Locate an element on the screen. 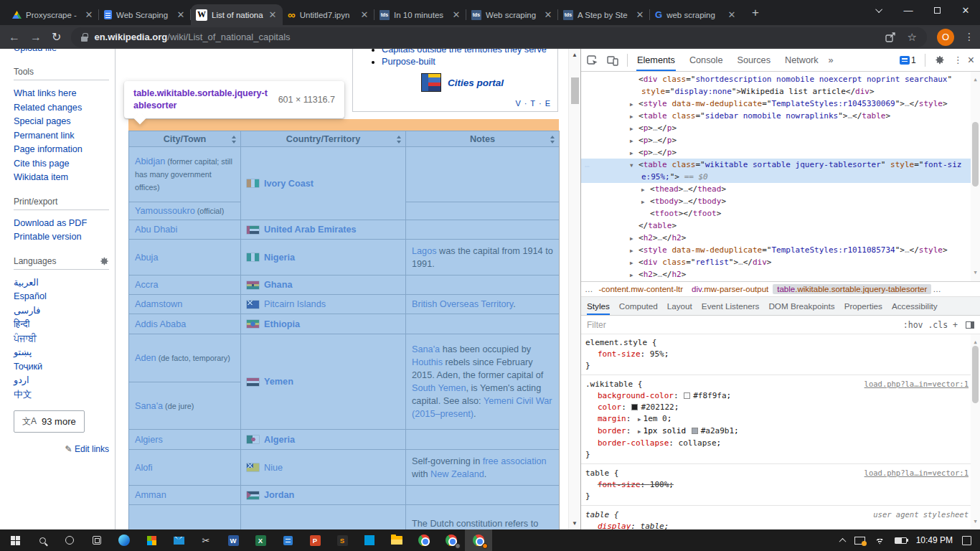 The height and width of the screenshot is (551, 980). country-link: Yemen is located at coordinates (278, 382).